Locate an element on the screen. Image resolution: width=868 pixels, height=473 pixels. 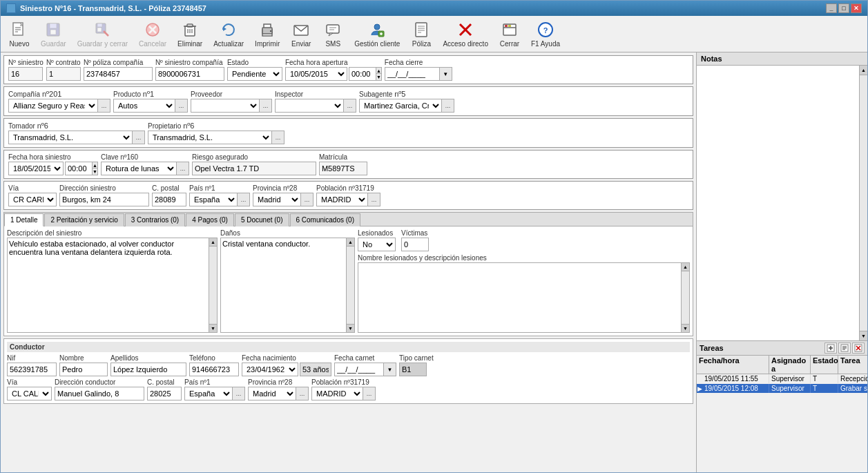
cp-sin-input is located at coordinates (169, 200).